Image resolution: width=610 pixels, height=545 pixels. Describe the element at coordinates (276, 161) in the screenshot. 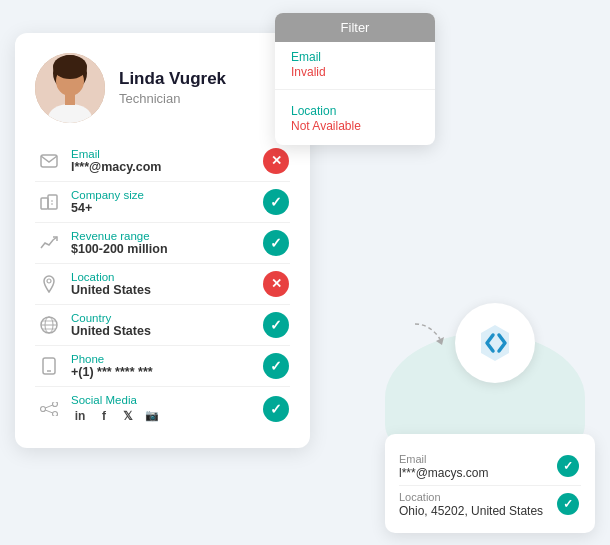

I see `email-cross-icon` at that location.